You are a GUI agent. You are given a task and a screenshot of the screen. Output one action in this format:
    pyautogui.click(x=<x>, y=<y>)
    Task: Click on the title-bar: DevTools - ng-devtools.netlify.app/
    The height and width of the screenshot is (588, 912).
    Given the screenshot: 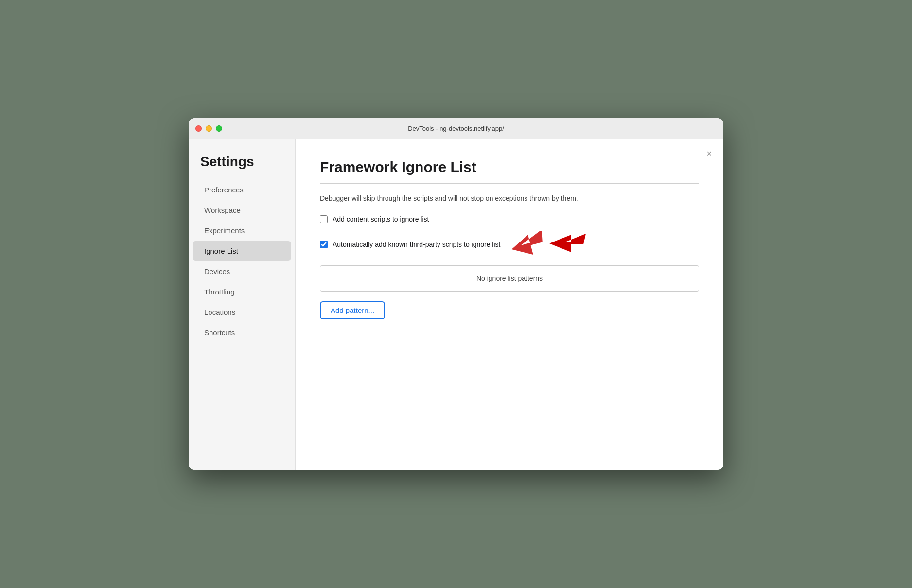 What is the action you would take?
    pyautogui.click(x=456, y=129)
    